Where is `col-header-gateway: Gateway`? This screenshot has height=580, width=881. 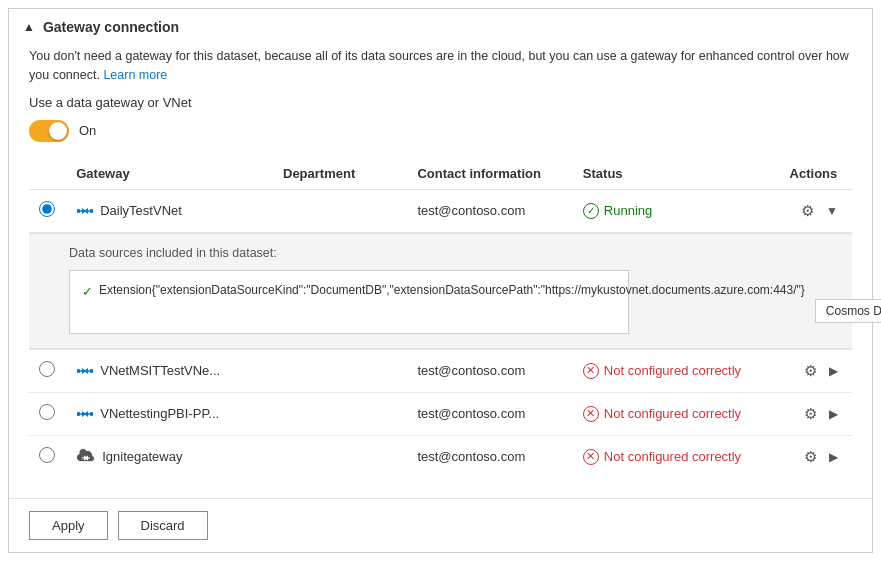
col-header-gateway: Gateway is located at coordinates (170, 174).